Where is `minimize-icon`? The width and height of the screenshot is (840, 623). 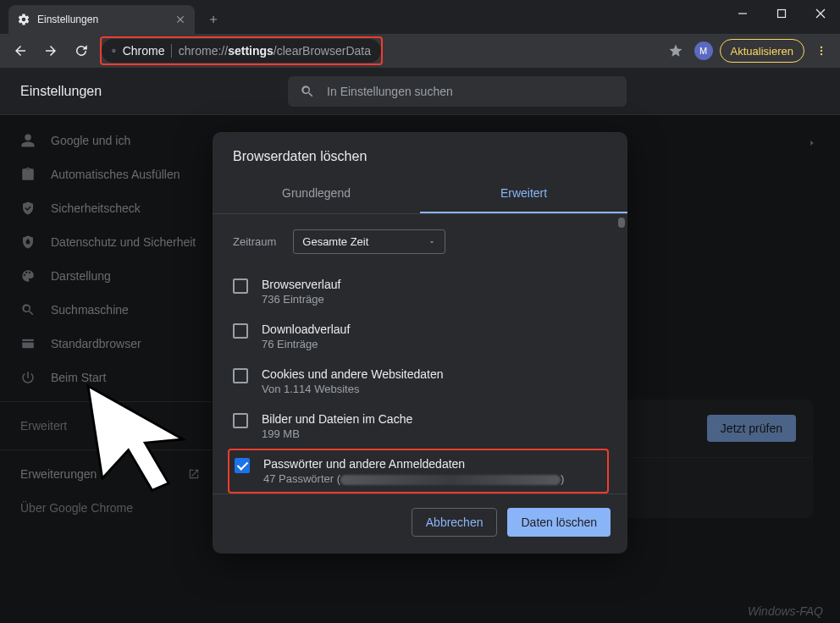 minimize-icon is located at coordinates (743, 14).